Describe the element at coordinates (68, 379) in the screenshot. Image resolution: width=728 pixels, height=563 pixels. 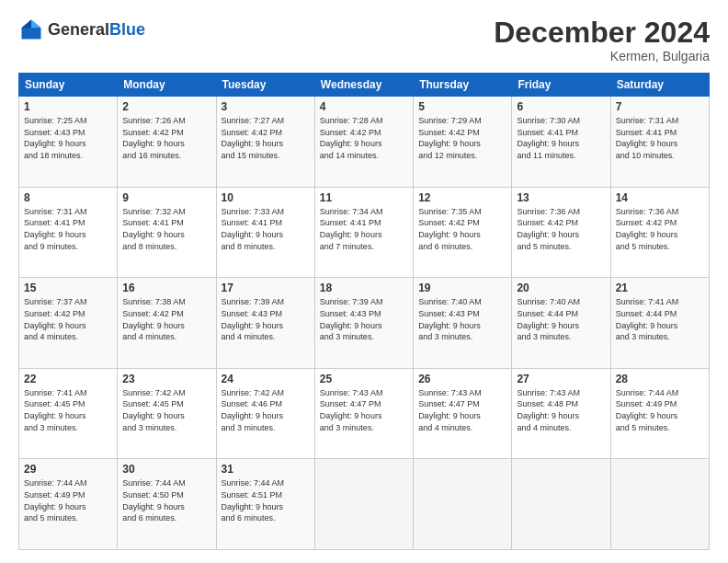
I see `day-number: 22` at that location.